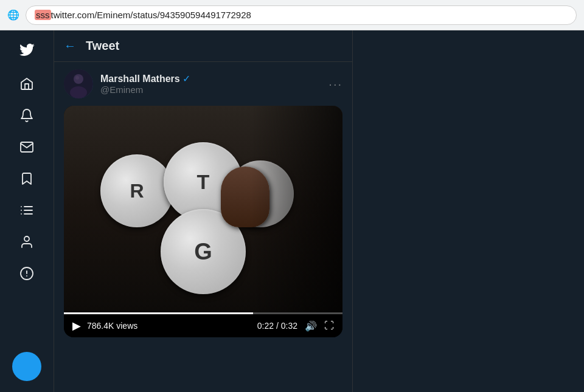 The height and width of the screenshot is (392, 584). I want to click on compose-button, so click(27, 366).